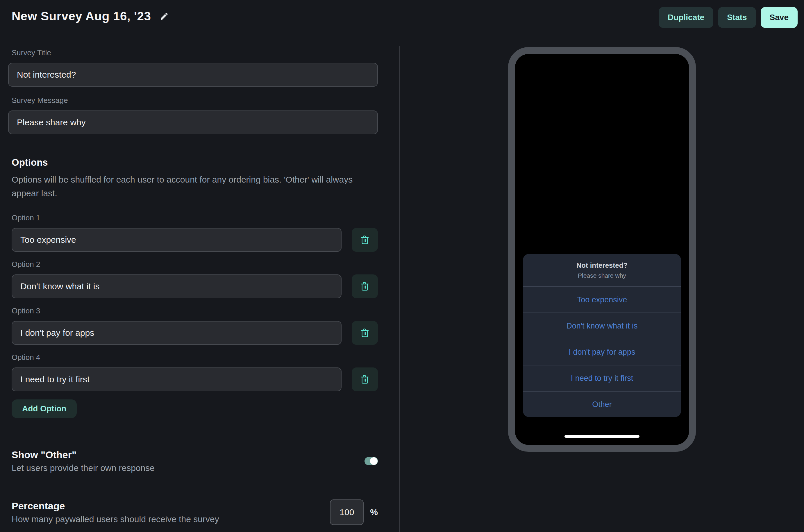 The width and height of the screenshot is (804, 532). I want to click on title-row: New Survey Aug 16, '23, so click(90, 16).